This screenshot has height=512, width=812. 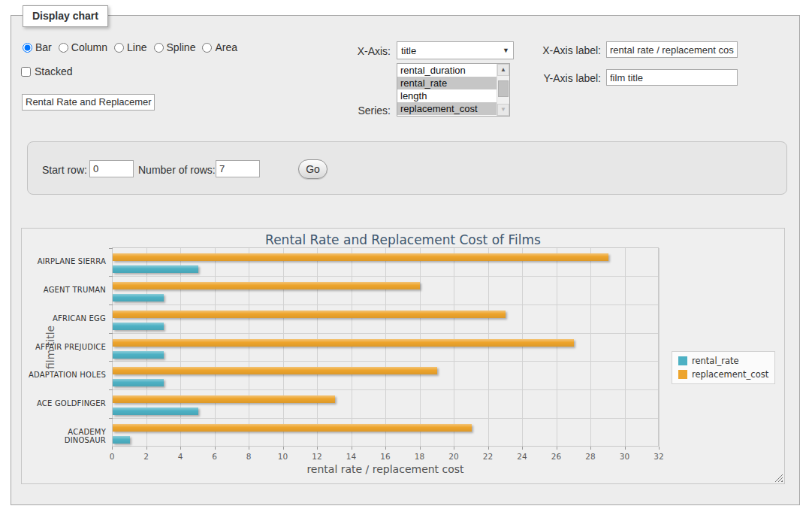 I want to click on scroll-down-icon: ▼, so click(x=503, y=110).